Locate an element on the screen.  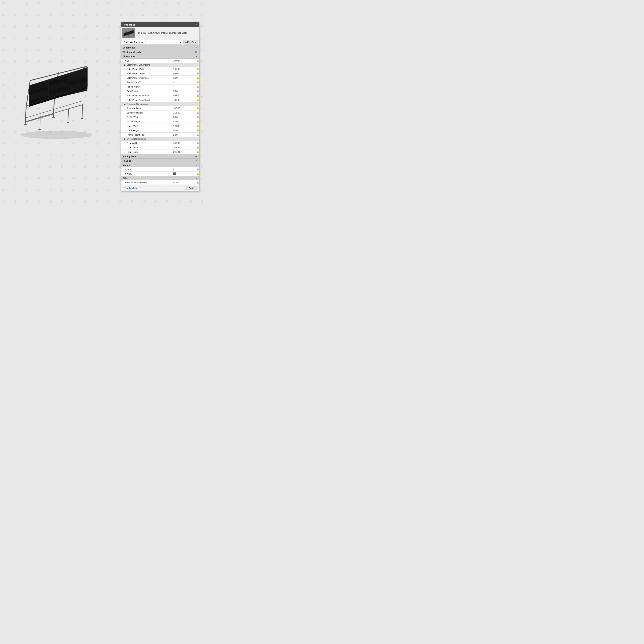
prop-solar-panel-array-depth: Solar Panel Array Depth 408.00 🔒 is located at coordinates (160, 100).